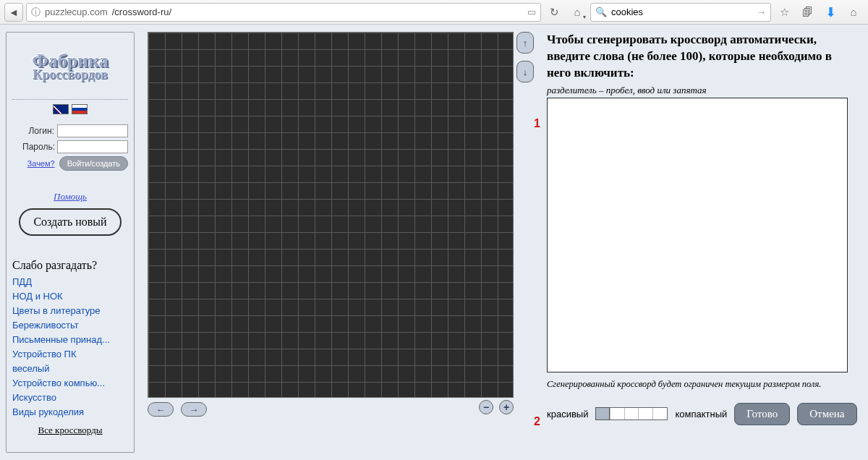 This screenshot has height=460, width=868. Describe the element at coordinates (70, 297) in the screenshot. I see `list-item: НОД и НОК` at that location.